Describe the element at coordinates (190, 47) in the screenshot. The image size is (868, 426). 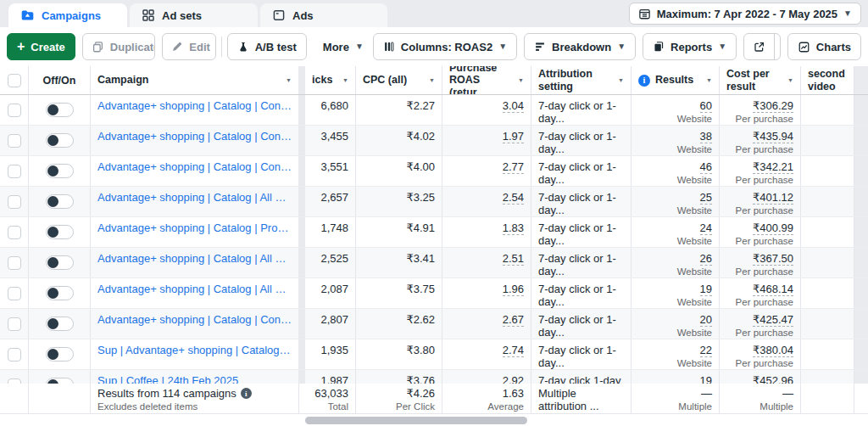
I see `edit-button: Edit` at that location.